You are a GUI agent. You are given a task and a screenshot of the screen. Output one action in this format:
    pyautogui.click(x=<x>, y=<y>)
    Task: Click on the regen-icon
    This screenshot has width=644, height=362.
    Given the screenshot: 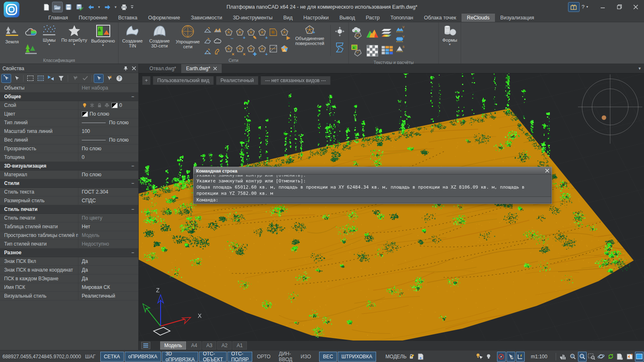 What is the action you would take?
    pyautogui.click(x=611, y=357)
    